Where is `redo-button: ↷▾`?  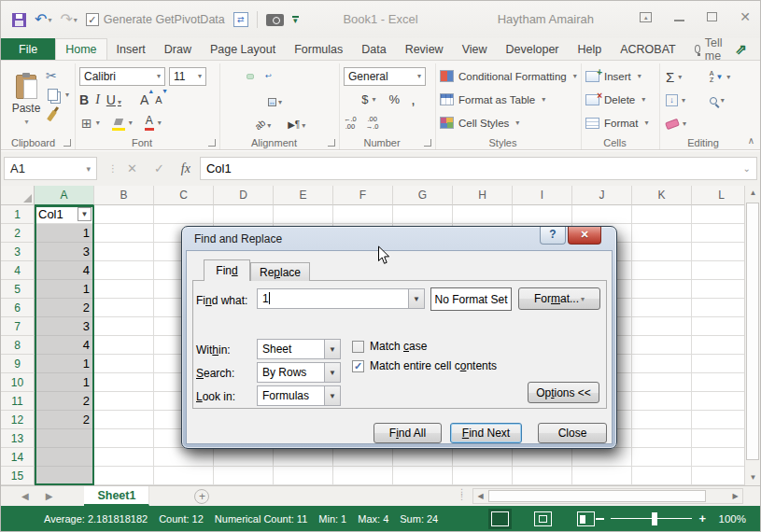
redo-button: ↷▾ is located at coordinates (68, 20).